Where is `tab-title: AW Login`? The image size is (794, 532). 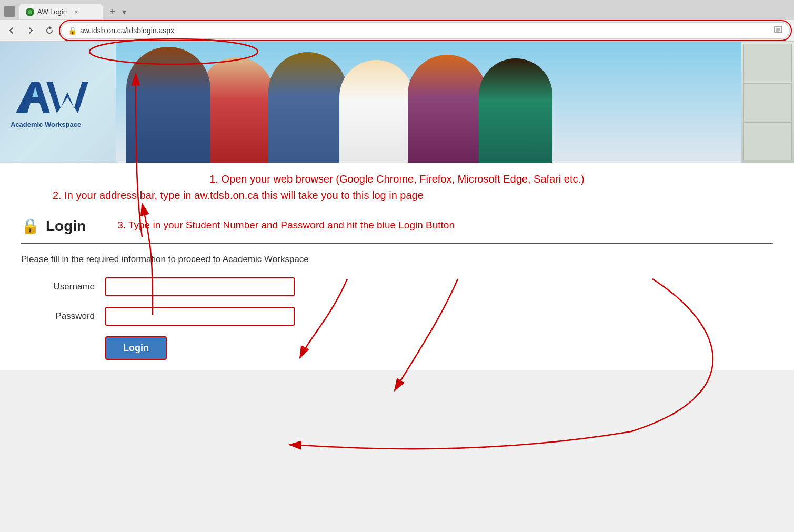 tab-title: AW Login is located at coordinates (52, 12).